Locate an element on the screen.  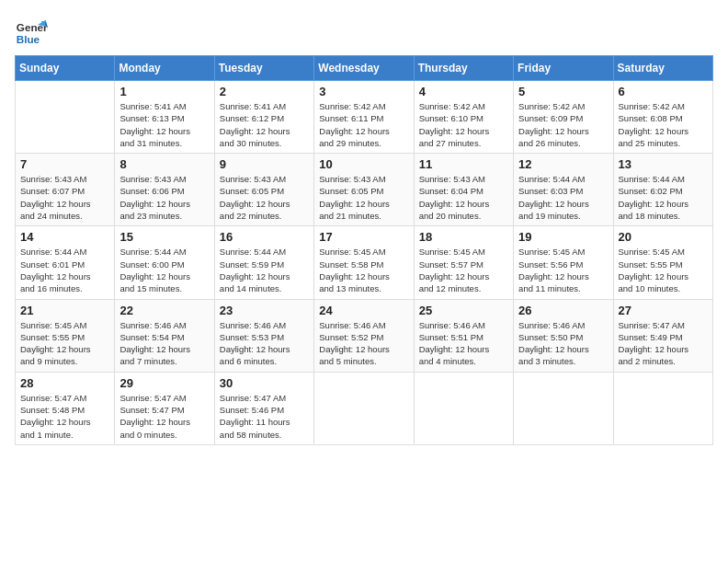
calendar-cell: 2Sunrise: 5:41 AM Sunset: 6:12 PM Daylig… is located at coordinates (264, 118).